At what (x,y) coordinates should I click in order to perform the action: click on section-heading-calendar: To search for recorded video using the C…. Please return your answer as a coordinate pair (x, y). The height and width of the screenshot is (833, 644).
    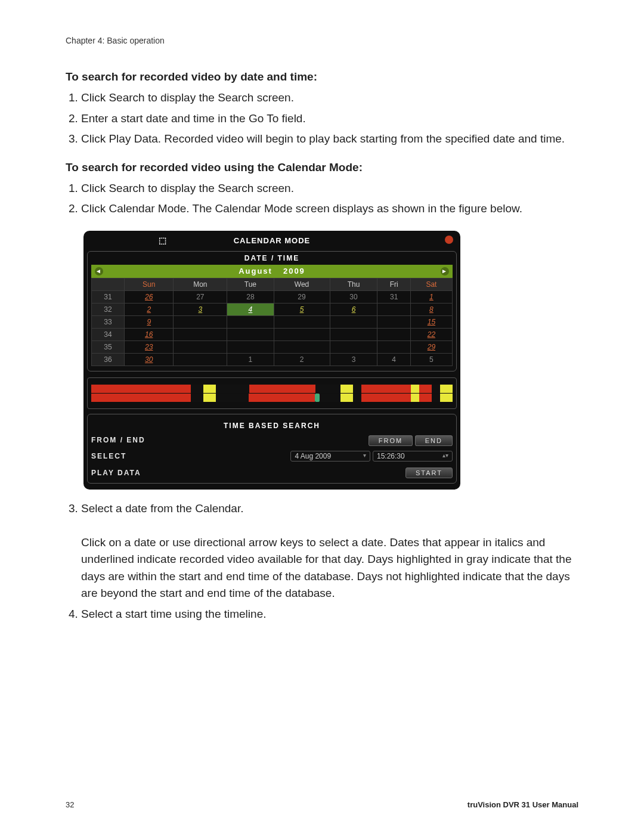
    Looking at the image, I should click on (322, 168).